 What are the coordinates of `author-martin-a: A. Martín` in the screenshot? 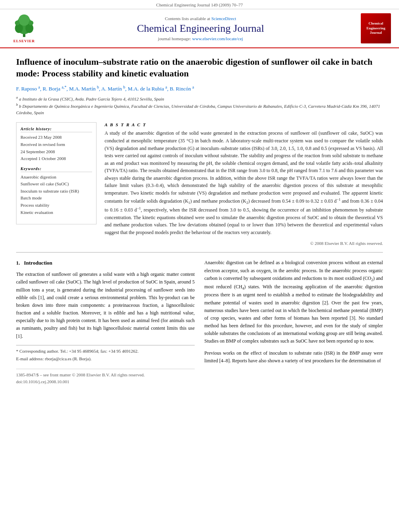 It's located at (112, 89).